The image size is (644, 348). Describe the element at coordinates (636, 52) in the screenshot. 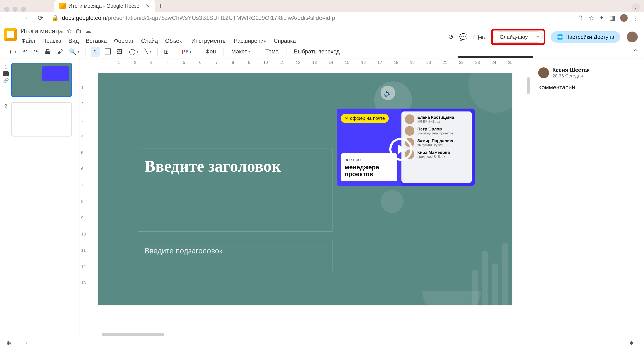

I see `collapse-toolbar-icon: ⌃` at that location.